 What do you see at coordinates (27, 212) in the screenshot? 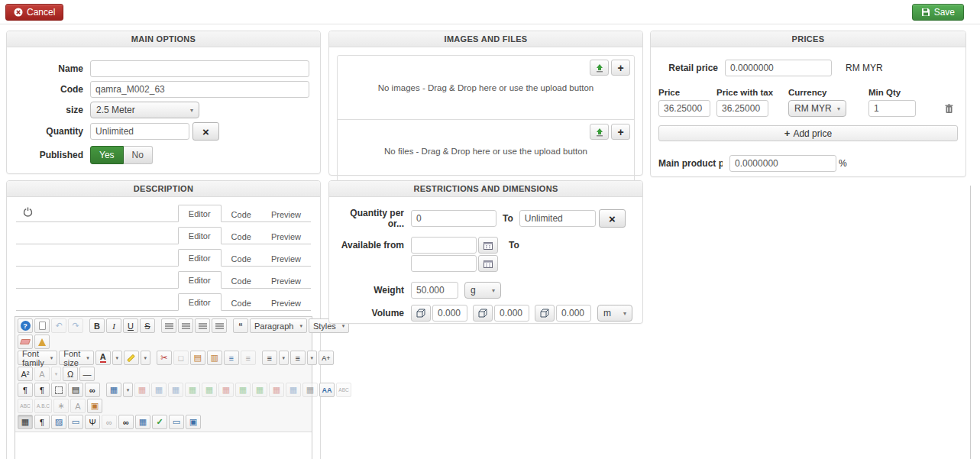
I see `power-toggle-icon` at bounding box center [27, 212].